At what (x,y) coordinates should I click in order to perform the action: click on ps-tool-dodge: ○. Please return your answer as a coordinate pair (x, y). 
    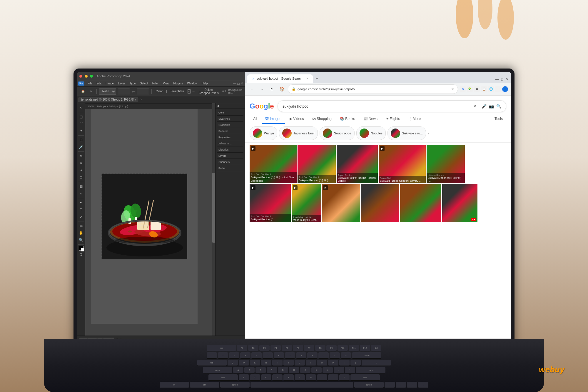
    Looking at the image, I should click on (81, 194).